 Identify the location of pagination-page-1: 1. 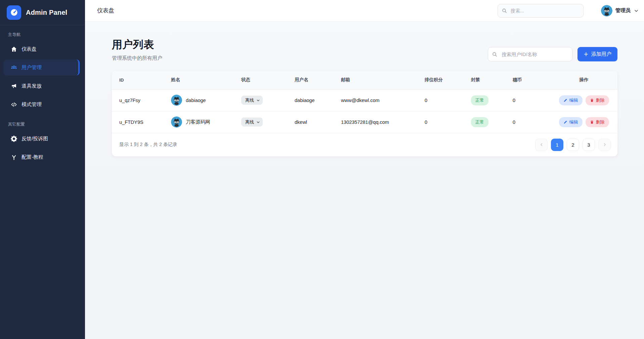
(557, 145).